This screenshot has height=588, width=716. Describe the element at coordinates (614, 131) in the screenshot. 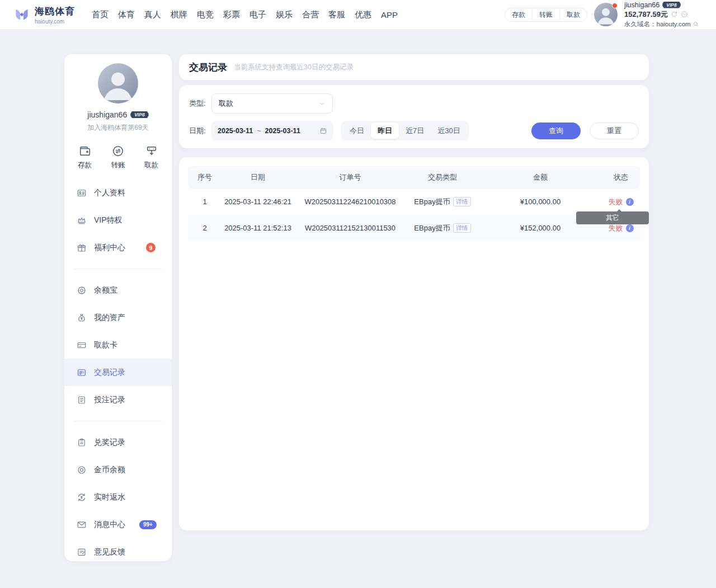

I see `reset-button: 重置` at that location.